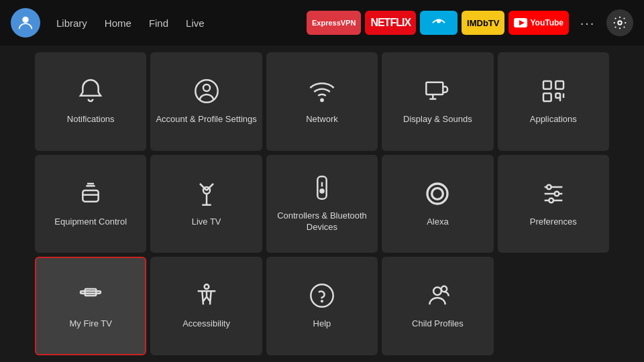 This screenshot has width=644, height=362. Describe the element at coordinates (390, 23) in the screenshot. I see `netflix-icon: NETFLIX` at that location.